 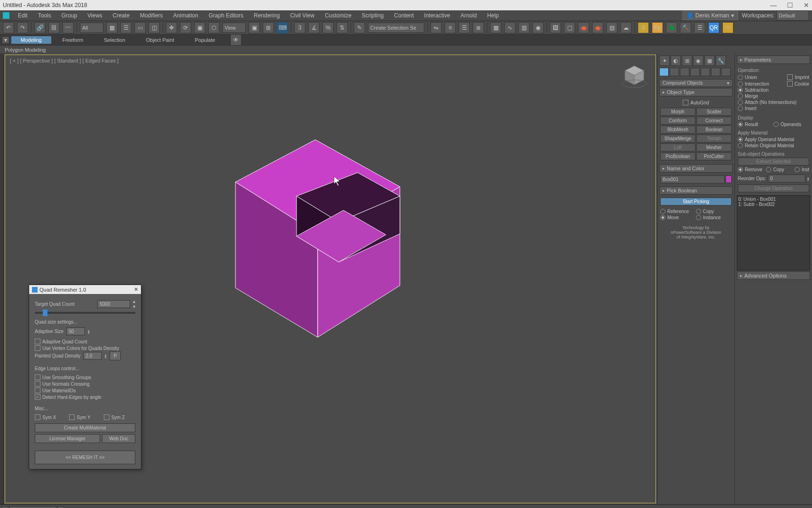 What do you see at coordinates (678, 112) in the screenshot?
I see `morph-btn: Morph` at bounding box center [678, 112].